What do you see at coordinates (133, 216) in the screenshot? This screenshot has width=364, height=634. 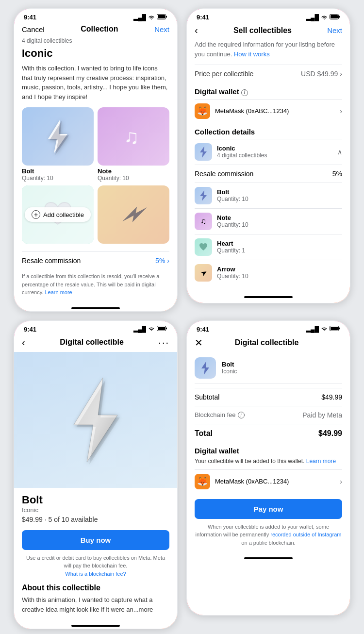 I see `collectible-arrow` at bounding box center [133, 216].